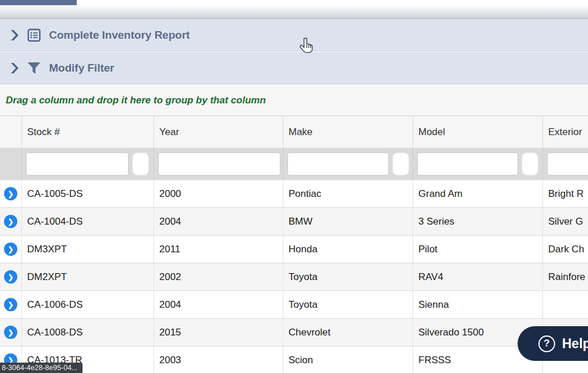 Image resolution: width=588 pixels, height=373 pixels. I want to click on cell-year: 2015, so click(218, 333).